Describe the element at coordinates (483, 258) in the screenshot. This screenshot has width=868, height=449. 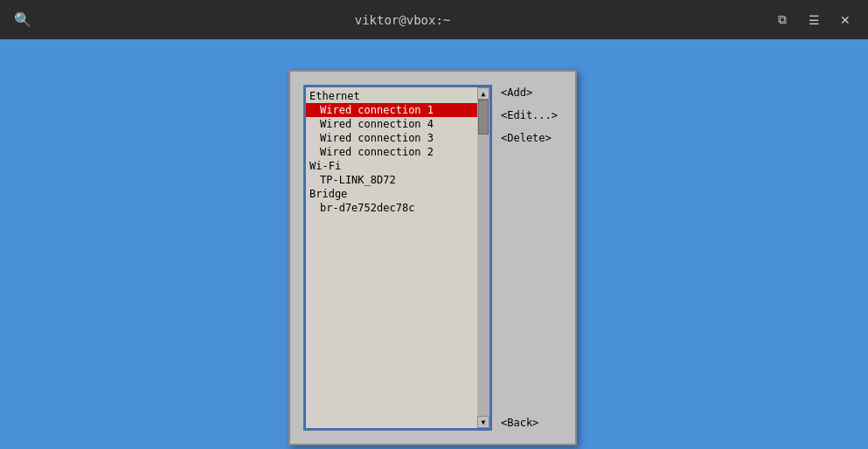
I see `scrollbar: ▲ ▼` at that location.